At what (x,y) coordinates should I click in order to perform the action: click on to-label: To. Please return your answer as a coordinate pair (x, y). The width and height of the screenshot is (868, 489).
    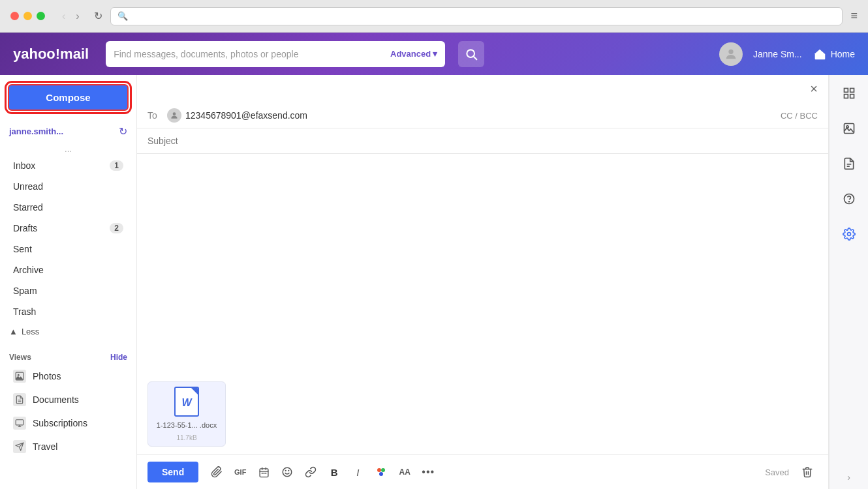
    Looking at the image, I should click on (154, 115).